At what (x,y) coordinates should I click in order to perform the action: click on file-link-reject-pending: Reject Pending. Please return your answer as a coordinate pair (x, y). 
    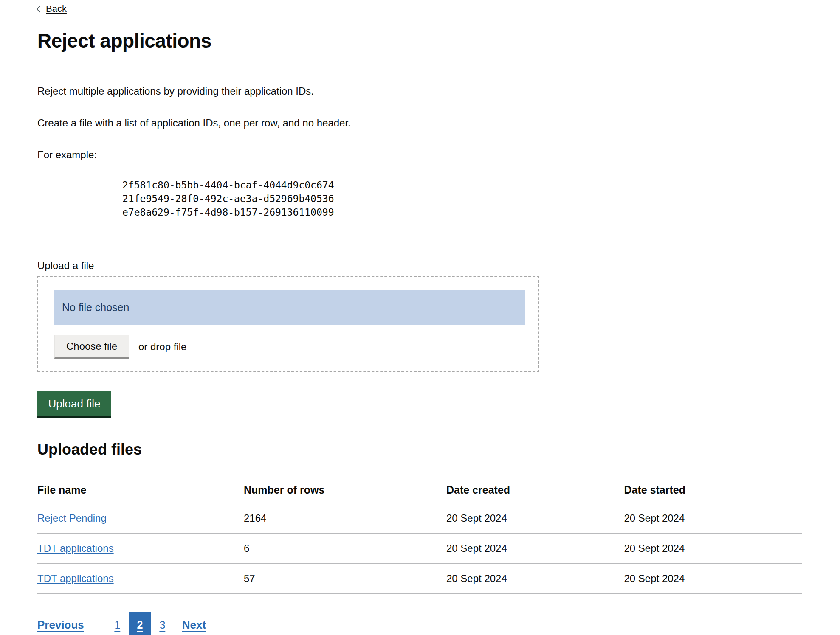
    Looking at the image, I should click on (72, 518).